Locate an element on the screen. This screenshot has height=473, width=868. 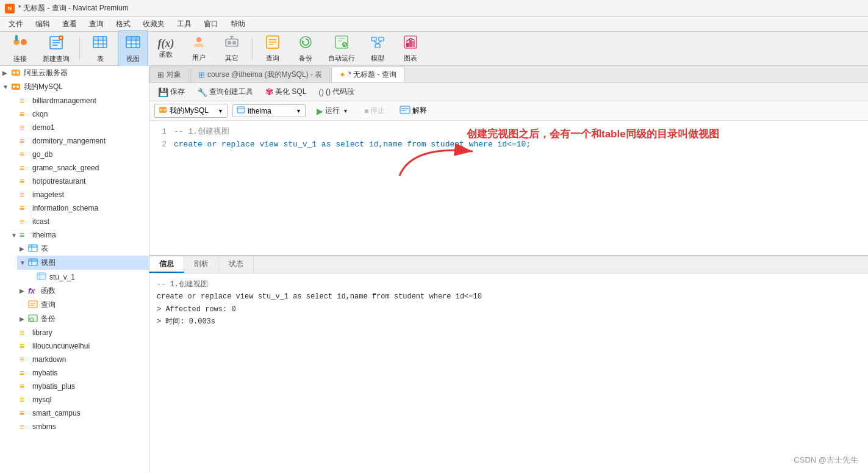
sidebar-db-grame: ≡ grame_snack_greed is located at coordinates (79, 168).